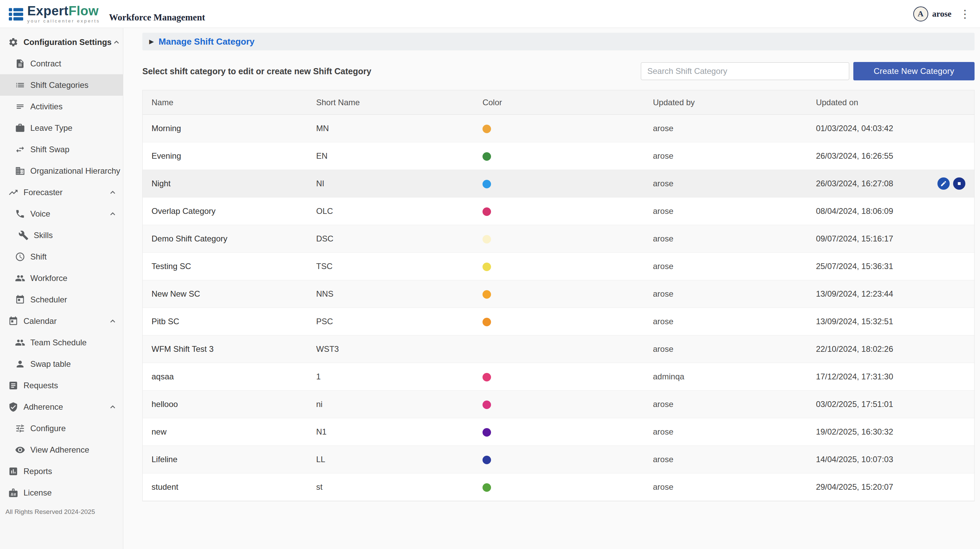  I want to click on sidebar-item-calendar: Calendar, so click(62, 321).